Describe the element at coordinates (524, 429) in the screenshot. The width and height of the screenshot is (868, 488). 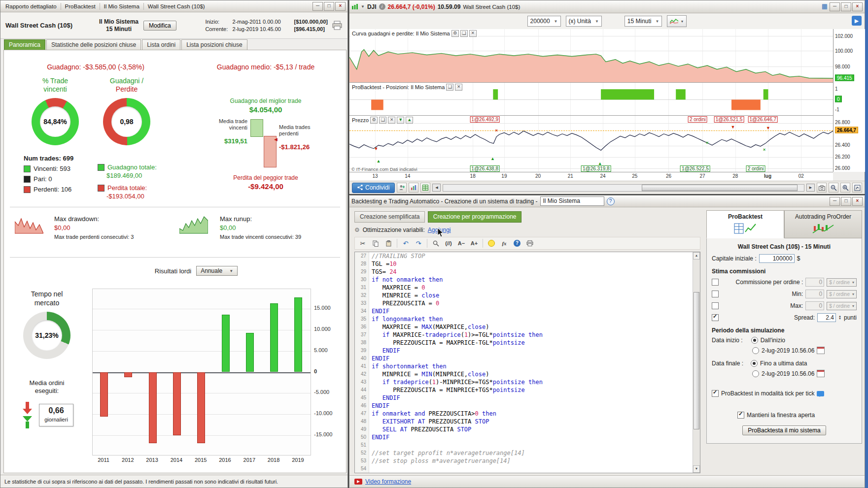
I see `code-line: 49 SELL AT PREZZOUSCITA STOP` at that location.